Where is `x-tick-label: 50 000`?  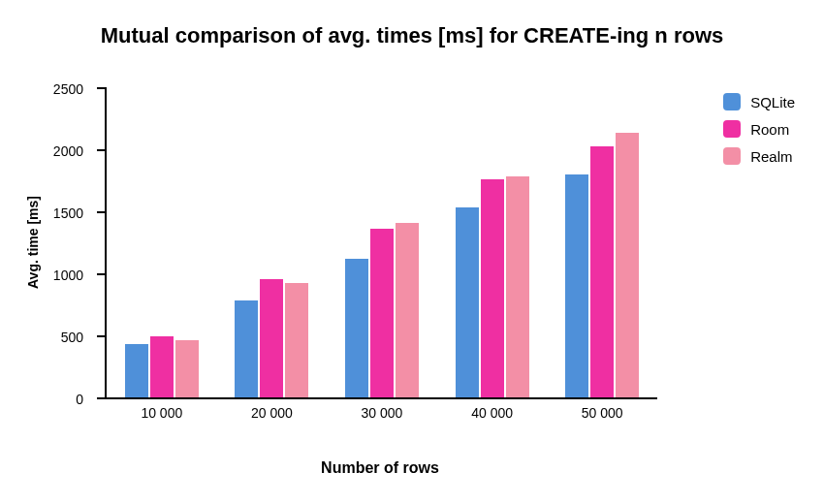 x-tick-label: 50 000 is located at coordinates (603, 413).